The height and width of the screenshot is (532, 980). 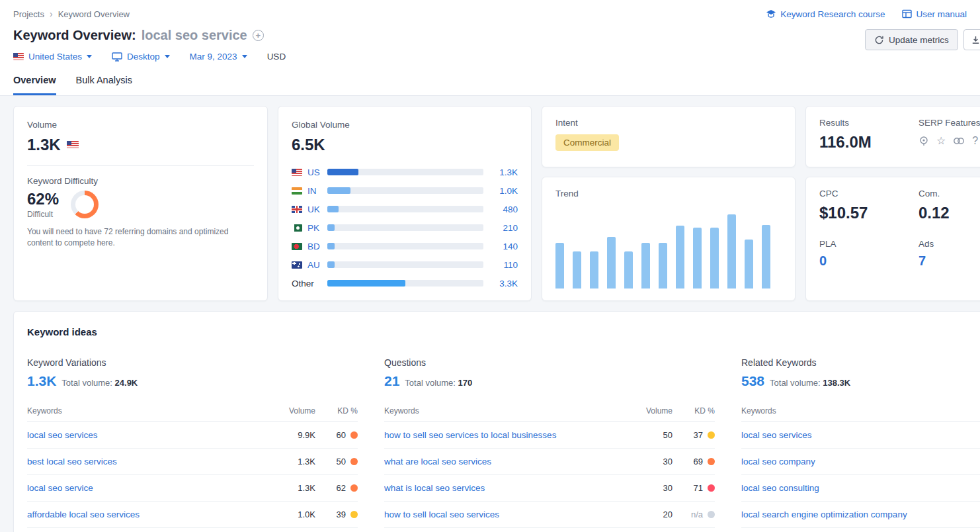 What do you see at coordinates (214, 57) in the screenshot?
I see `date-filter-label: Mar 9, 2023` at bounding box center [214, 57].